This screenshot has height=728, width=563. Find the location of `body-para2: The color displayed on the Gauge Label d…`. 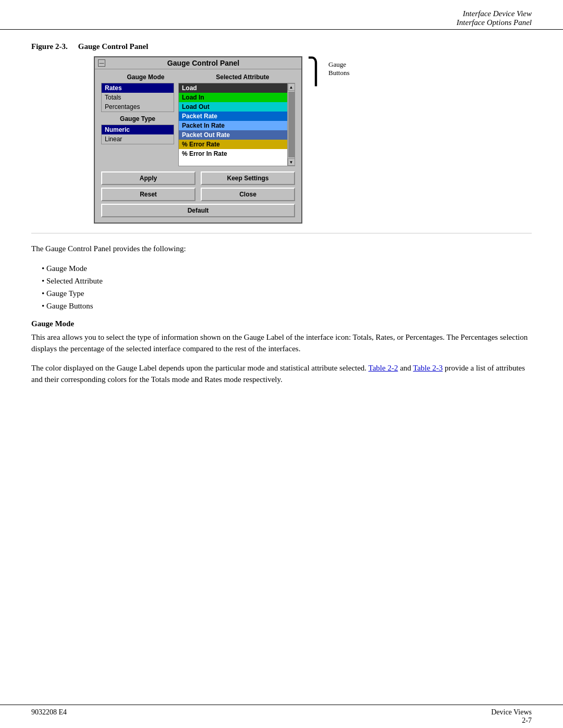

body-para2: The color displayed on the Gauge Label d… is located at coordinates (282, 374).